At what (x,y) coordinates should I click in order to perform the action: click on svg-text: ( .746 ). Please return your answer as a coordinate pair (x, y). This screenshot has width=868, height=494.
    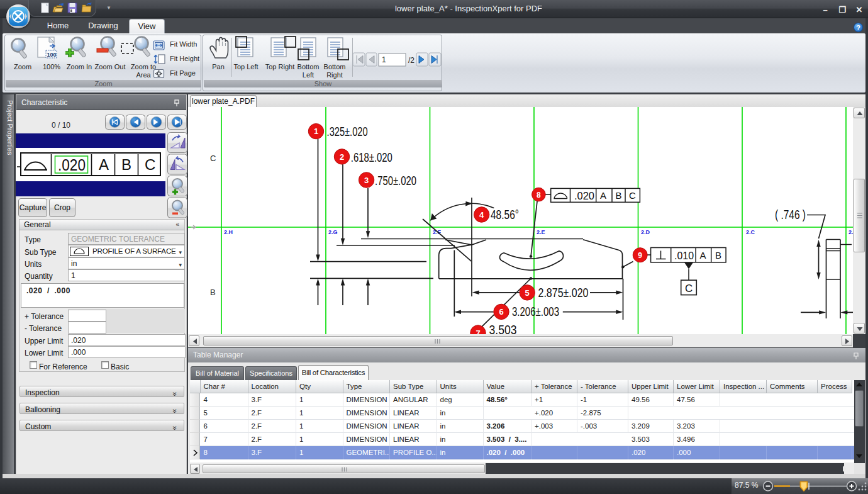
    Looking at the image, I should click on (790, 215).